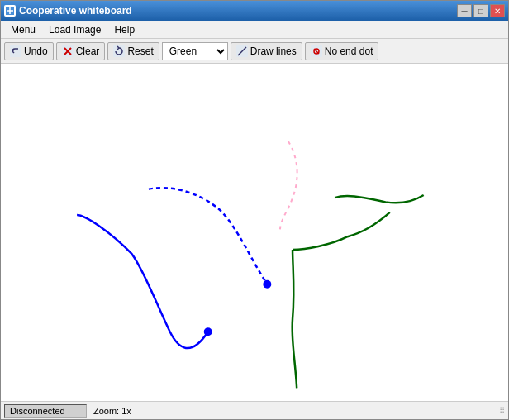  I want to click on connection-status: Disconnected, so click(45, 411).